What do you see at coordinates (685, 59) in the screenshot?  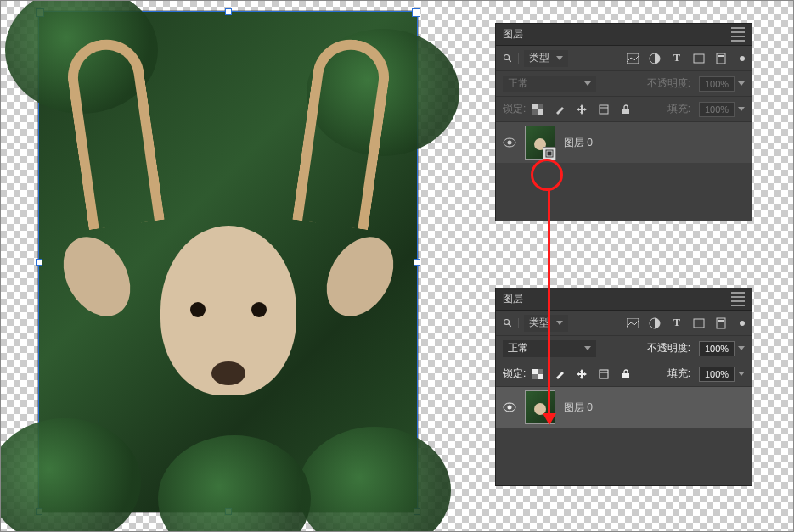 I see `filter-icon-row: T` at bounding box center [685, 59].